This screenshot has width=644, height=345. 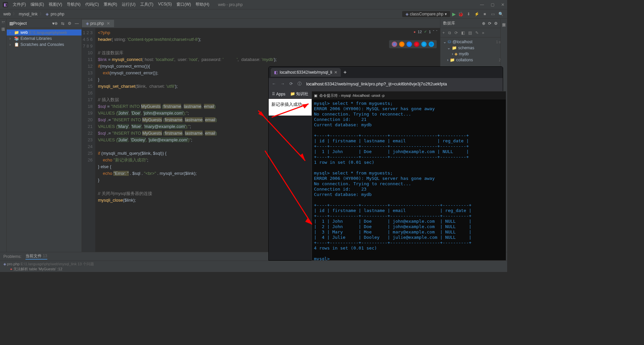 I want to click on ie-icon, so click(x=424, y=44).